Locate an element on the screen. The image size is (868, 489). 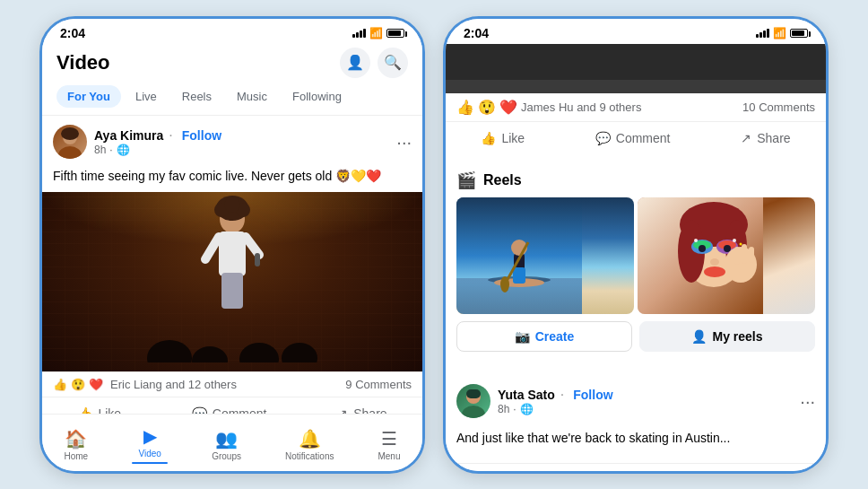
reels-grid is located at coordinates (636, 259).